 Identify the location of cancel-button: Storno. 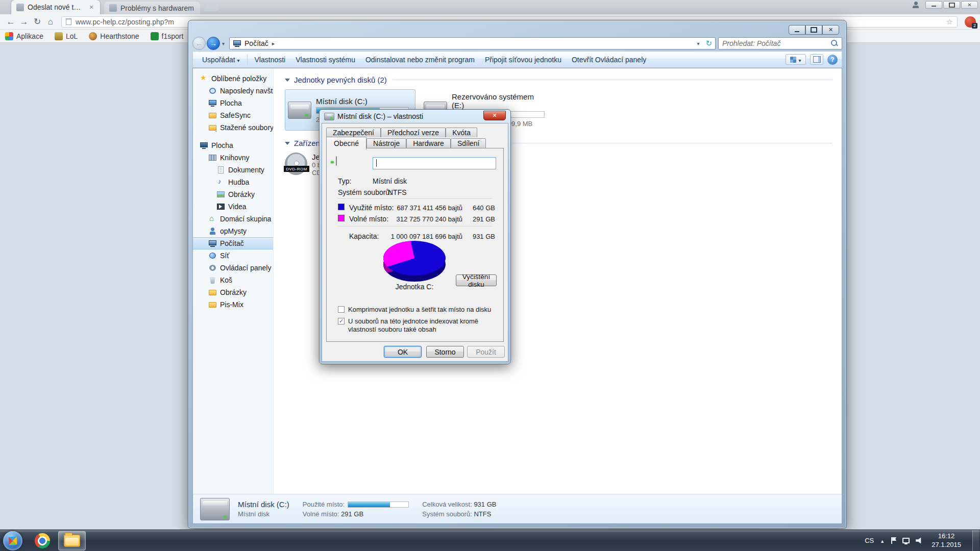
(445, 352).